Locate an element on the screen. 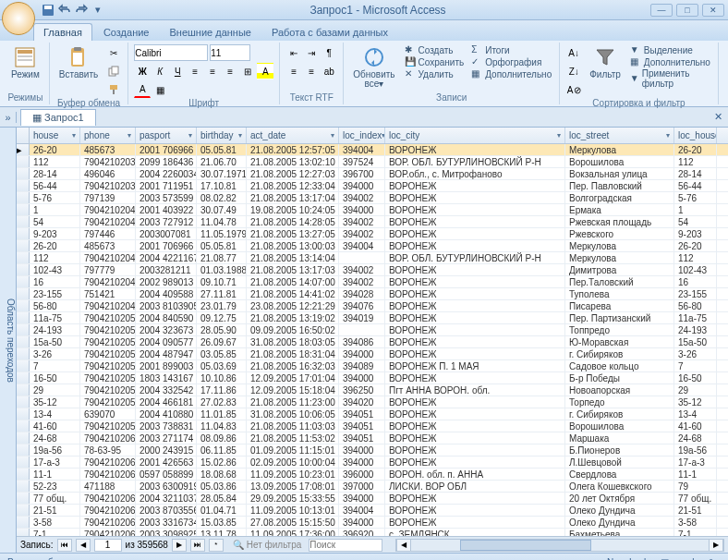 The width and height of the screenshot is (728, 560). cell-act_date: 21.08.2005 13:02:10 is located at coordinates (293, 162).